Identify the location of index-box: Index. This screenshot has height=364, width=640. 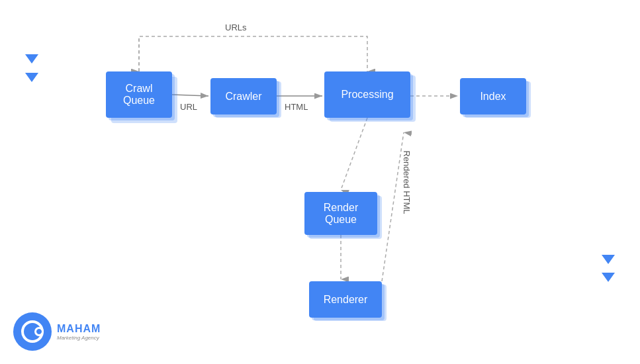
(493, 97).